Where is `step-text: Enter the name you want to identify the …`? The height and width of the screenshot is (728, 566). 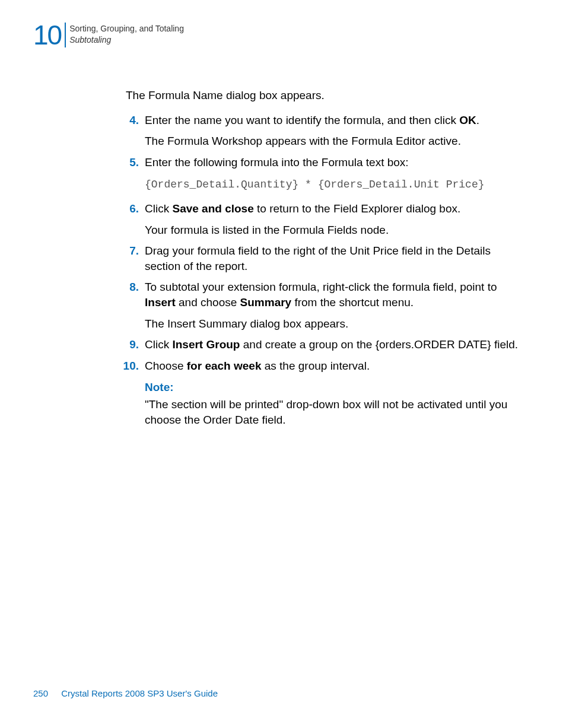
step-text: Enter the name you want to identify the … is located at coordinates (312, 120).